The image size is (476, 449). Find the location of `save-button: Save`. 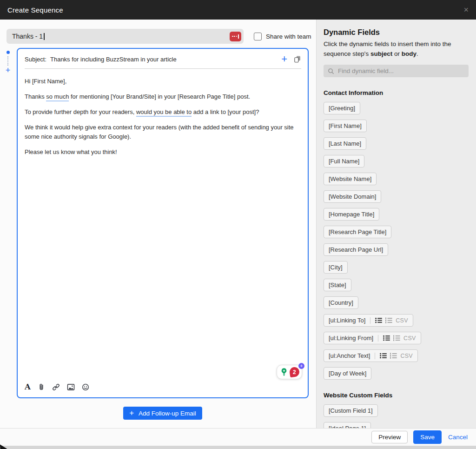

save-button: Save is located at coordinates (428, 437).